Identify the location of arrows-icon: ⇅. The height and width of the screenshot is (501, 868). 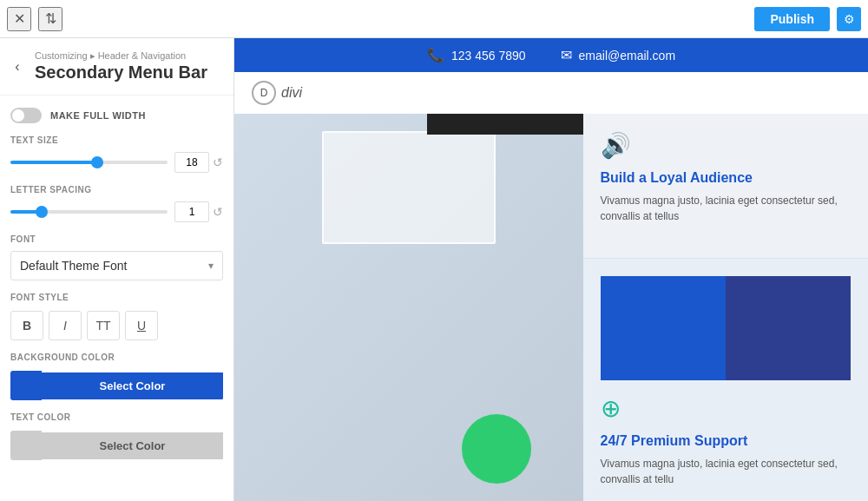
(50, 19).